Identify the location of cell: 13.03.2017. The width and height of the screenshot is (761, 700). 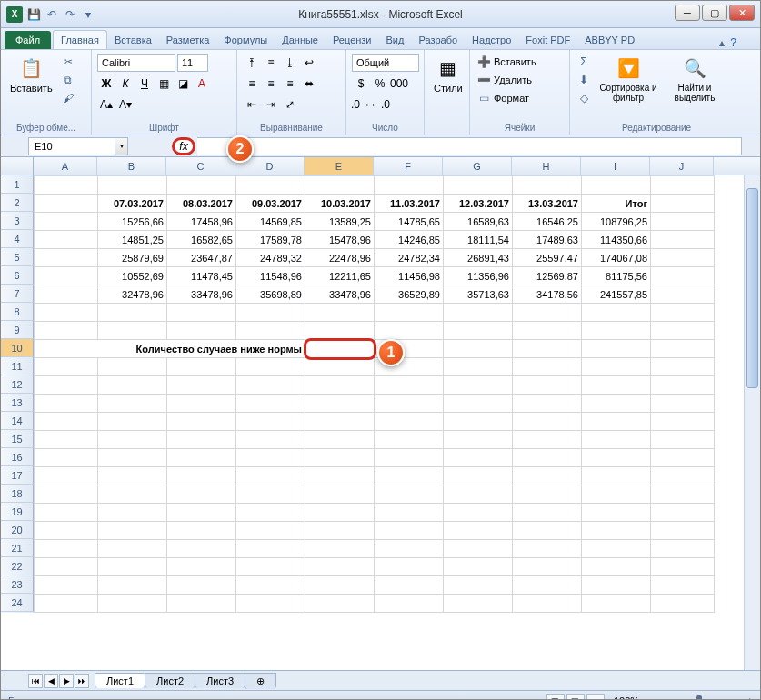
(547, 204).